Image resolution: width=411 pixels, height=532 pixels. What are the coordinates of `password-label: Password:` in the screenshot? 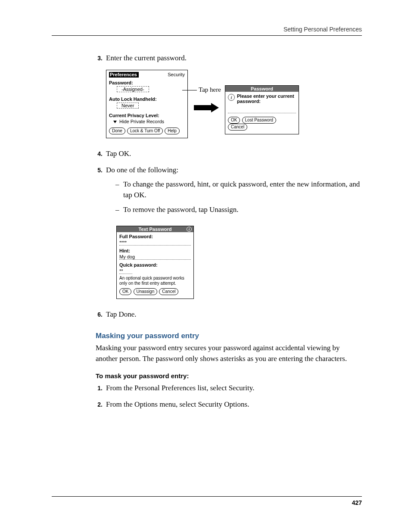 It's located at (147, 83).